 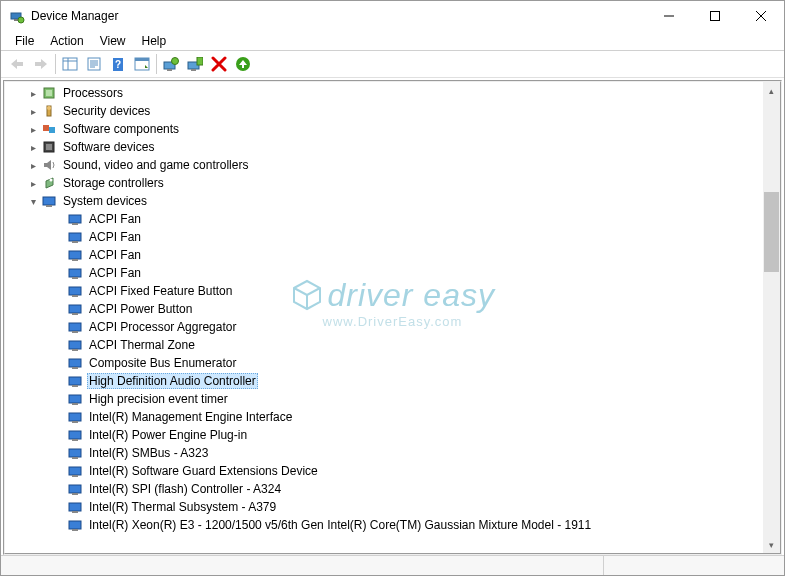 I want to click on menu-view: View, so click(x=113, y=41).